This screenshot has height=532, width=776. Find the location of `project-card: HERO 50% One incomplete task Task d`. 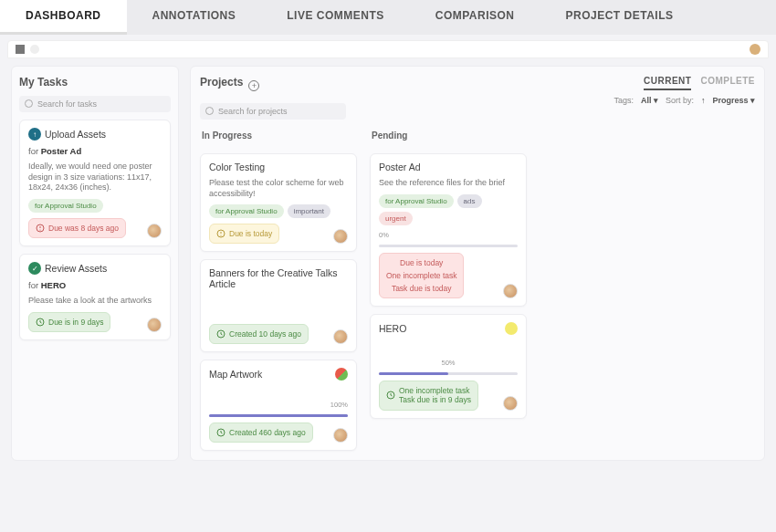

project-card: HERO 50% One incomplete task Task d is located at coordinates (448, 366).